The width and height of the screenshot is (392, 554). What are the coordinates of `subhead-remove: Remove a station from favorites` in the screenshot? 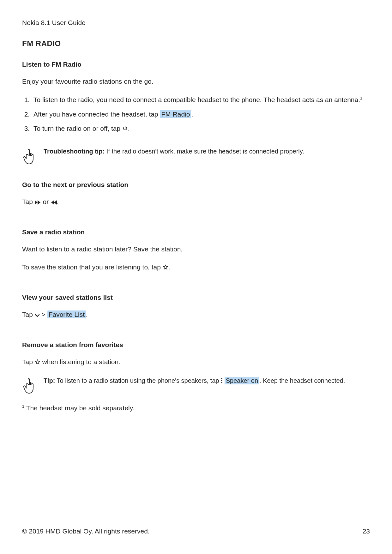 It's located at (196, 345).